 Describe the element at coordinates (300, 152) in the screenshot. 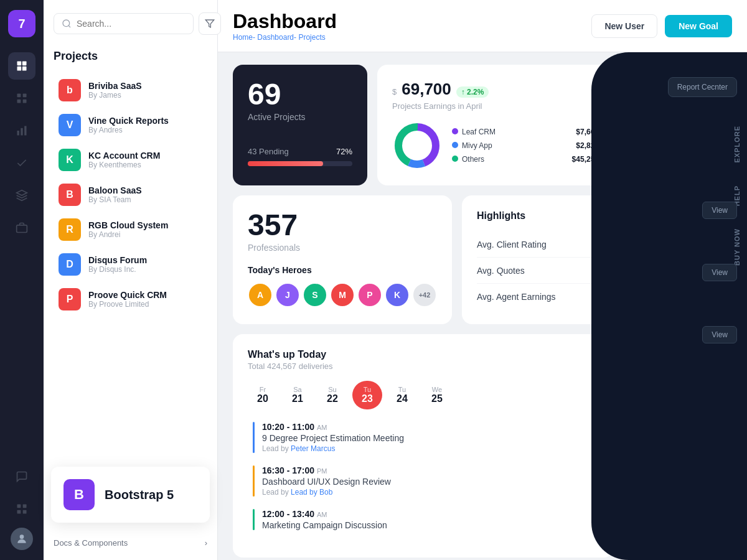

I see `progress-row: 43 Pending 72%` at that location.